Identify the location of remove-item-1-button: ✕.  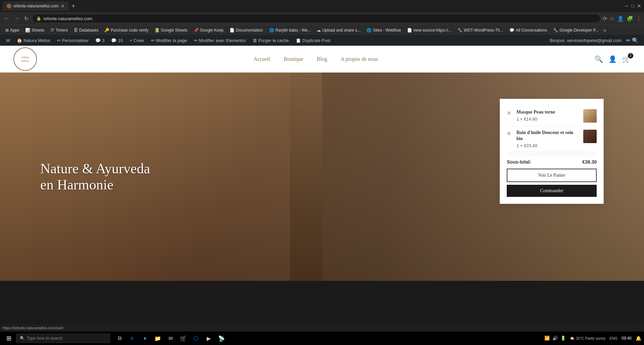
(509, 113).